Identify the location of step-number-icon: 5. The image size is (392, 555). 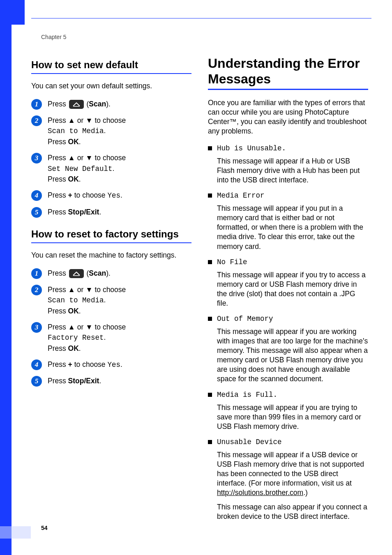
(37, 212).